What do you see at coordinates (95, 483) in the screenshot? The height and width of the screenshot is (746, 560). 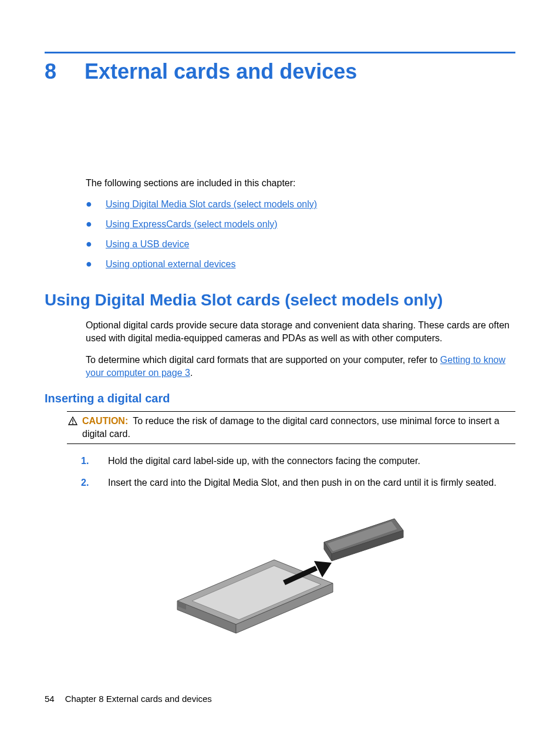 I see `step-number: 2.` at bounding box center [95, 483].